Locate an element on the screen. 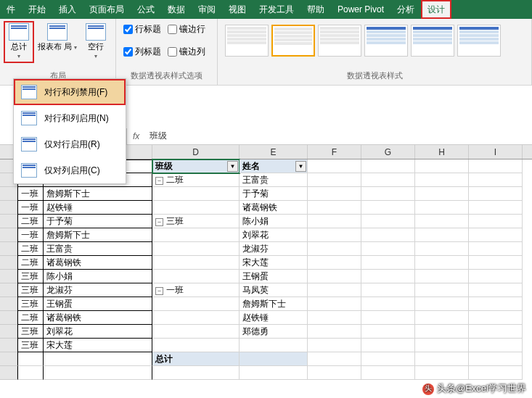 The height and width of the screenshot is (398, 532). pivot-cell: 班级▼ is located at coordinates (196, 167).